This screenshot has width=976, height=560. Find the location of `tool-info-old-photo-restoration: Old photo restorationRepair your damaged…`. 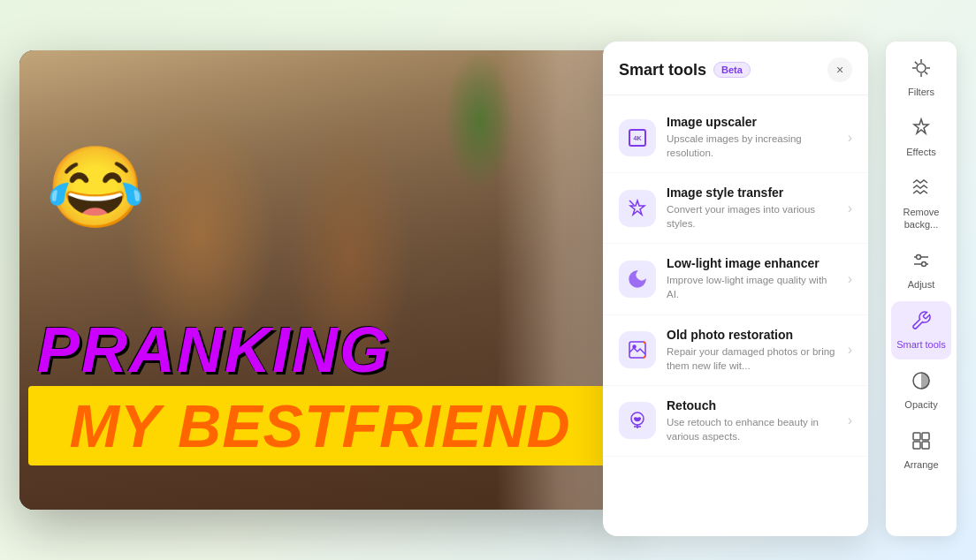

tool-info-old-photo-restoration: Old photo restorationRepair your damaged… is located at coordinates (753, 350).